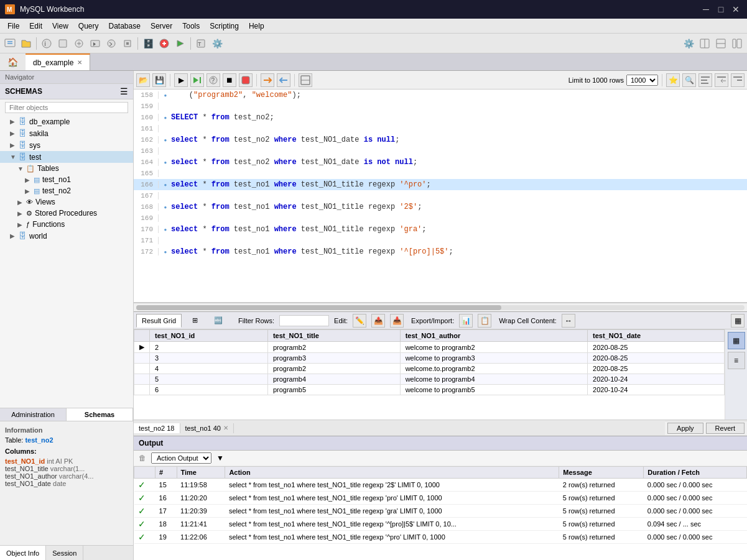 This screenshot has height=560, width=747. Describe the element at coordinates (95, 44) in the screenshot. I see `toolbar-btn4` at that location.